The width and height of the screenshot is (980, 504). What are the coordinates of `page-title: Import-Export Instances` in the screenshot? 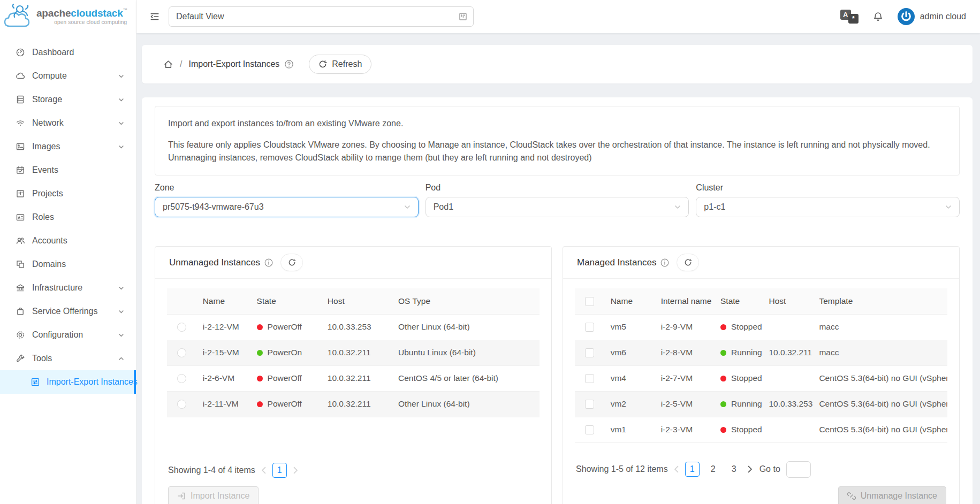 It's located at (234, 64).